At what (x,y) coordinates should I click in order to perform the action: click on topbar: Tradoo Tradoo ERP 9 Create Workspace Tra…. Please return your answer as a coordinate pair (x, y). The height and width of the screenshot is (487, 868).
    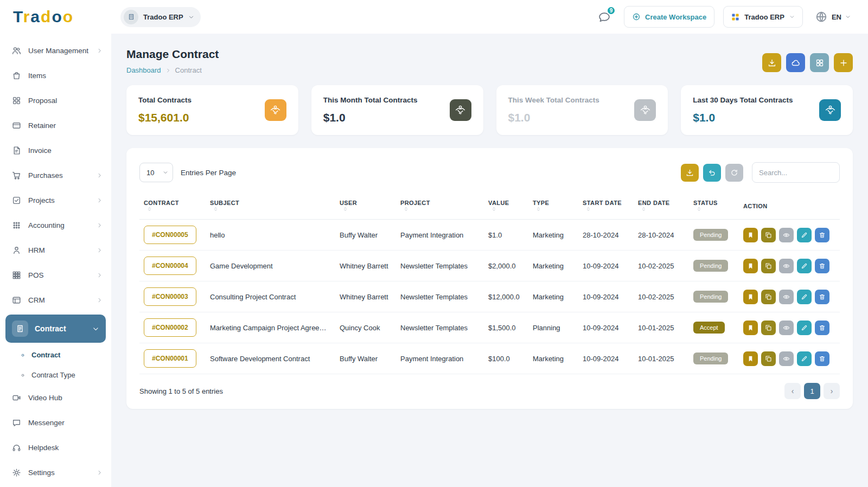
    Looking at the image, I should click on (434, 17).